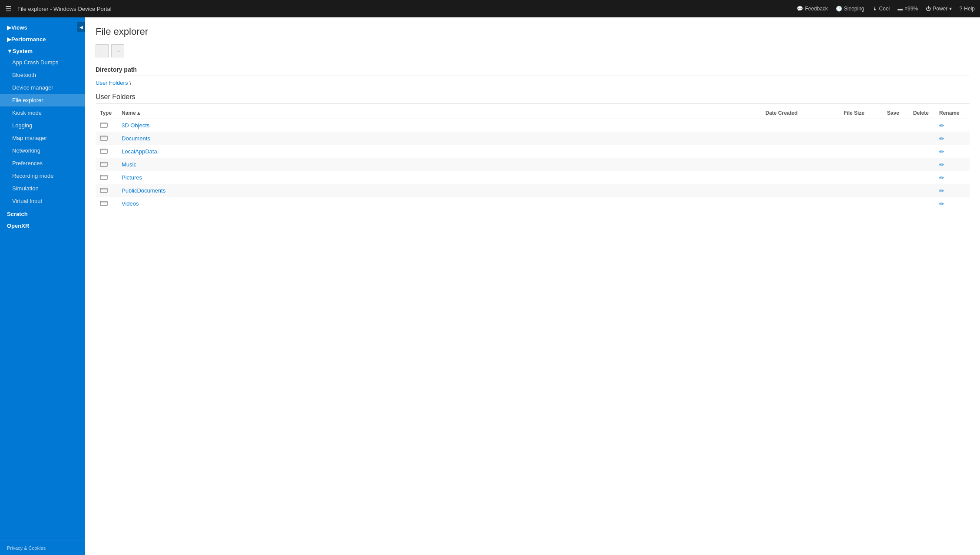 The height and width of the screenshot is (555, 980). What do you see at coordinates (896, 139) in the screenshot?
I see `cell-save-documents` at bounding box center [896, 139].